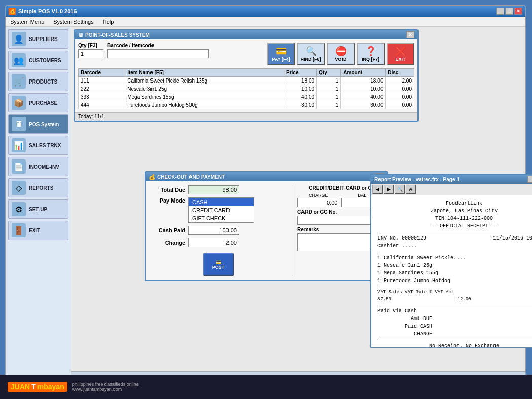 This screenshot has width=532, height=399. I want to click on report-zoom-btn: 🔍, so click(400, 189).